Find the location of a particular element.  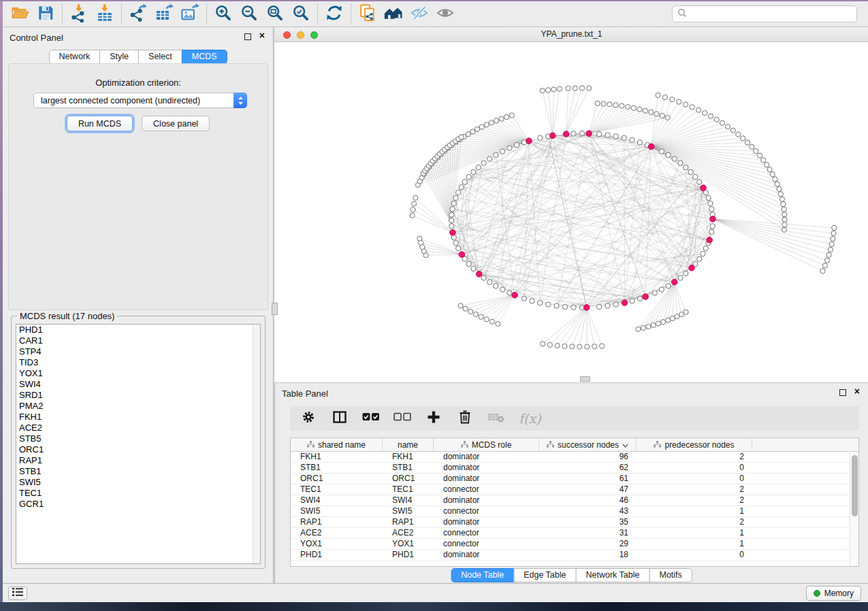

mcds-result-item: ACE2 is located at coordinates (138, 428).